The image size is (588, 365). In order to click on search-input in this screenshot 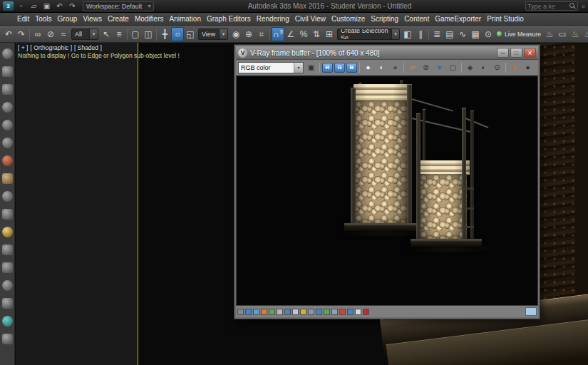, I will do `click(549, 6)`.